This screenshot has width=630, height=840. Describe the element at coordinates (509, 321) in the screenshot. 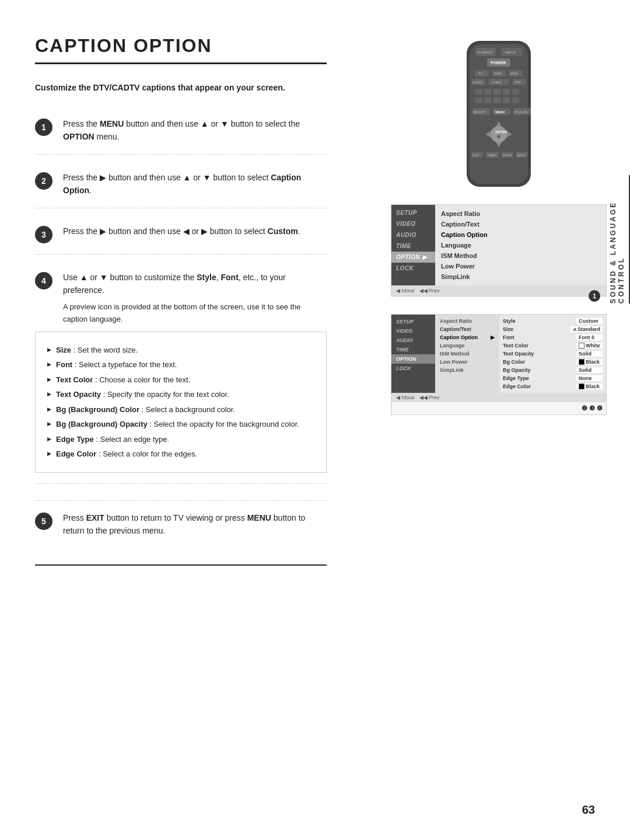

I see `label-style: Style` at that location.